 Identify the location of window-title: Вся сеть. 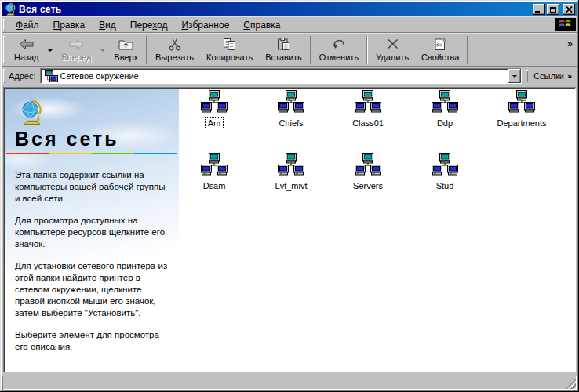
(275, 9).